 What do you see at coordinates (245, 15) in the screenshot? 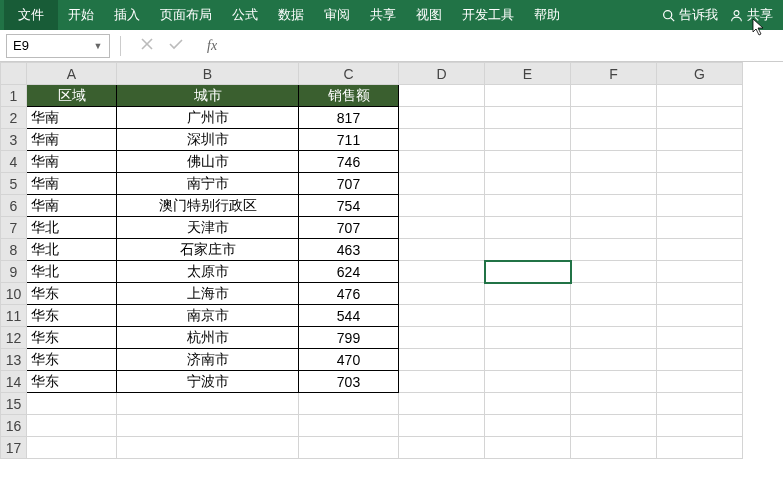
I see `ribbon-tab: 公式` at bounding box center [245, 15].